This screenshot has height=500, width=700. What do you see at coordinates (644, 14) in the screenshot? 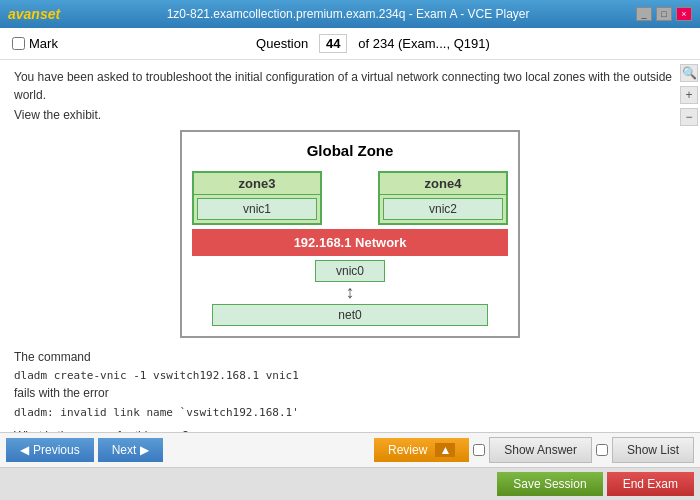
I see `minimize-button: _` at bounding box center [644, 14].